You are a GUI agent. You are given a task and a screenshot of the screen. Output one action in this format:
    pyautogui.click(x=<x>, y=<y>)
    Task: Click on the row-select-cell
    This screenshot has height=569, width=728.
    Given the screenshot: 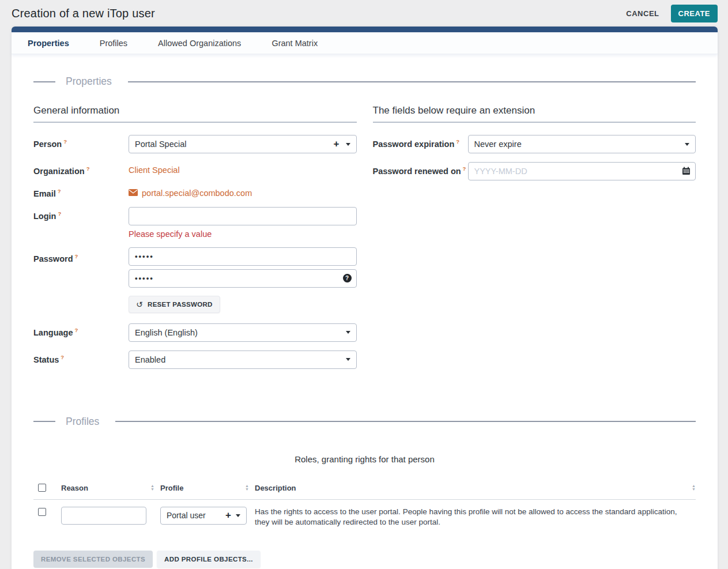 What is the action you would take?
    pyautogui.click(x=47, y=513)
    